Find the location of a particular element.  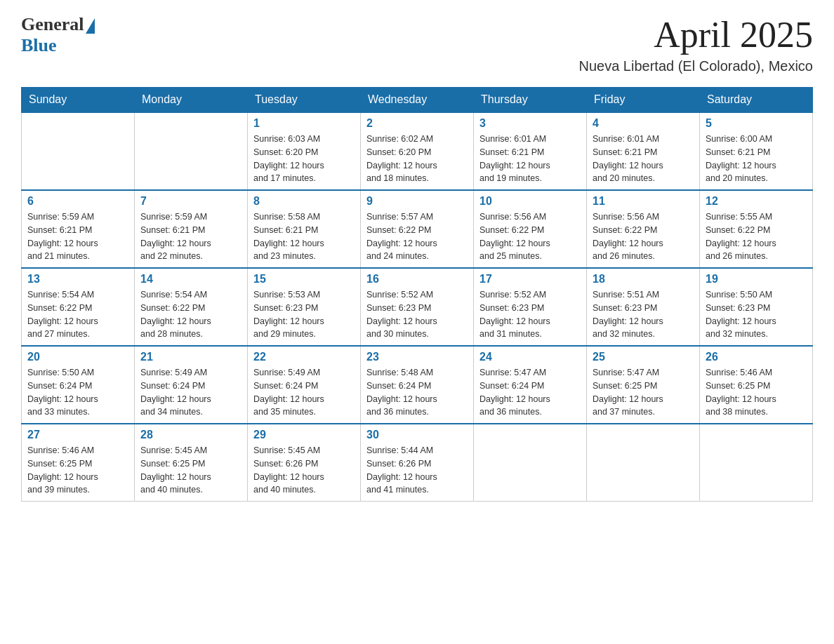

day-number: 14 is located at coordinates (191, 279).